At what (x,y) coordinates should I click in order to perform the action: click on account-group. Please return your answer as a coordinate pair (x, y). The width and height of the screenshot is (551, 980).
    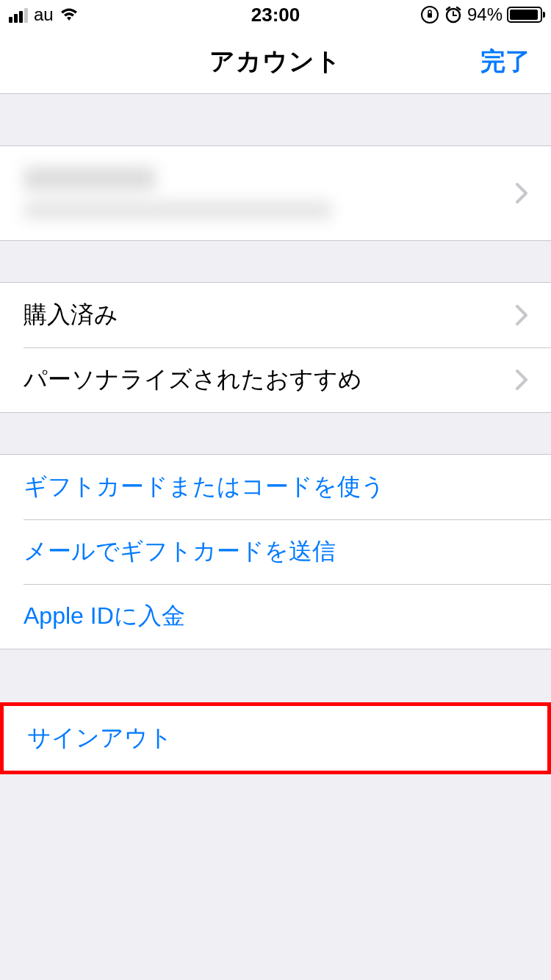
    Looking at the image, I should click on (276, 193).